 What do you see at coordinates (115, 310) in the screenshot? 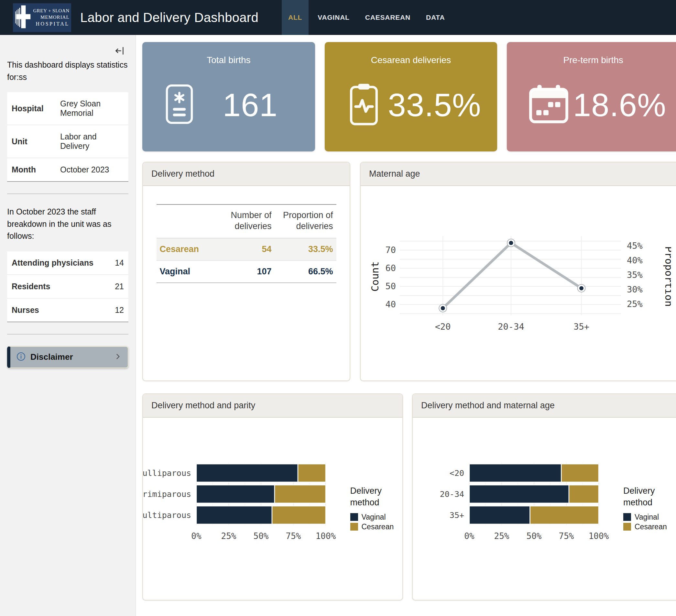
I see `staff-value: 12` at bounding box center [115, 310].